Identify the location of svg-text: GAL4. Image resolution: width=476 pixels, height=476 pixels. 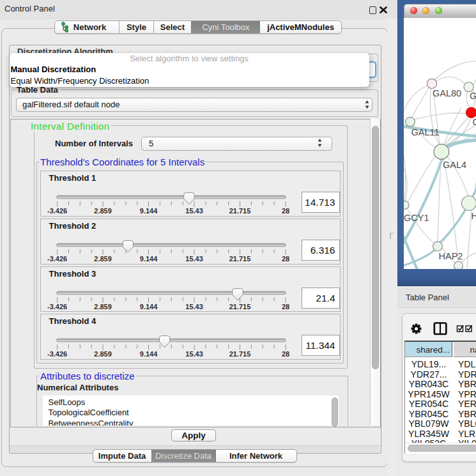
(455, 164).